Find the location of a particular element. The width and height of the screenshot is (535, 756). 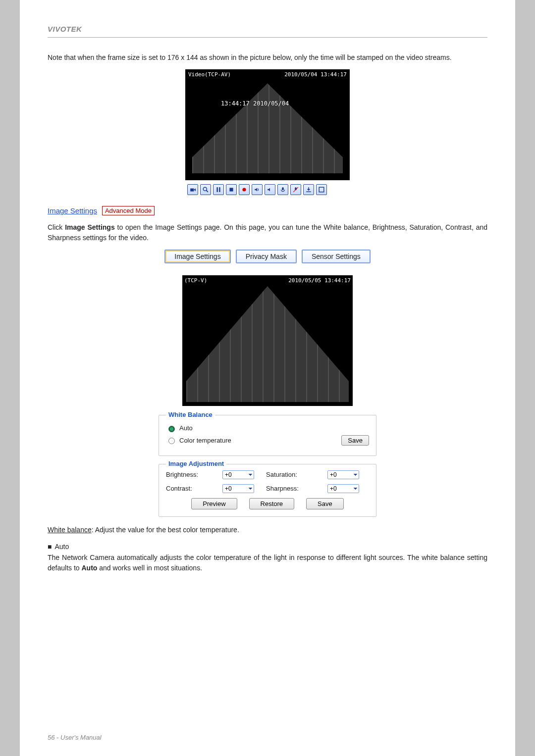

settings-panel: White Balance Auto Color temperature Sav… is located at coordinates (268, 466).